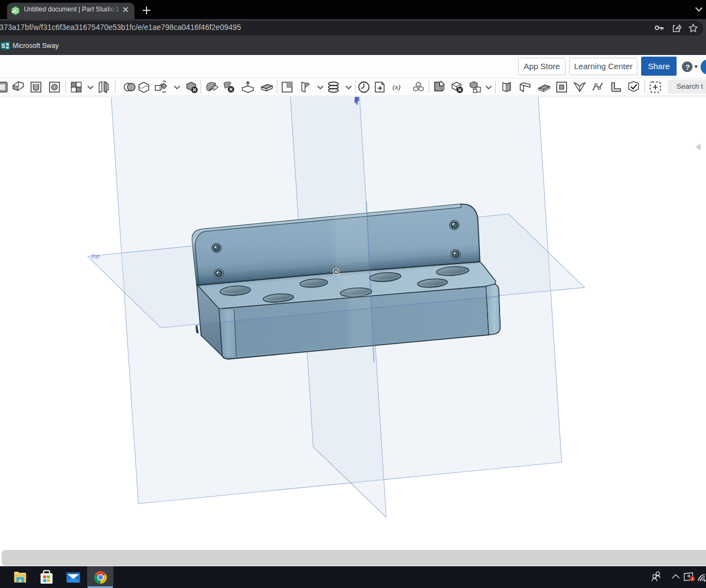 This screenshot has height=588, width=706. What do you see at coordinates (95, 256) in the screenshot?
I see `svg-text: Top` at bounding box center [95, 256].